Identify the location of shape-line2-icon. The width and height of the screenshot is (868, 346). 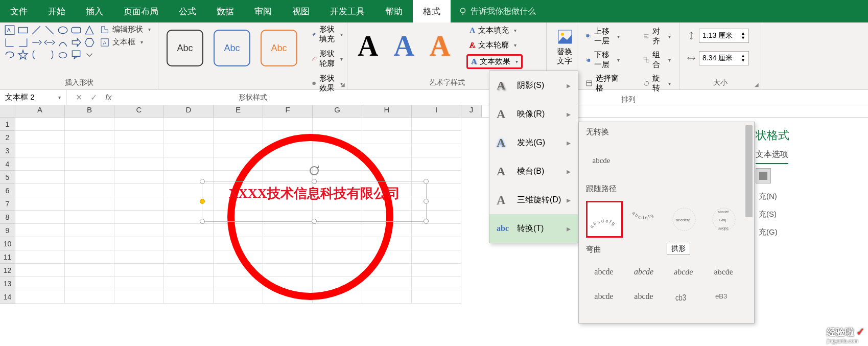
(50, 30).